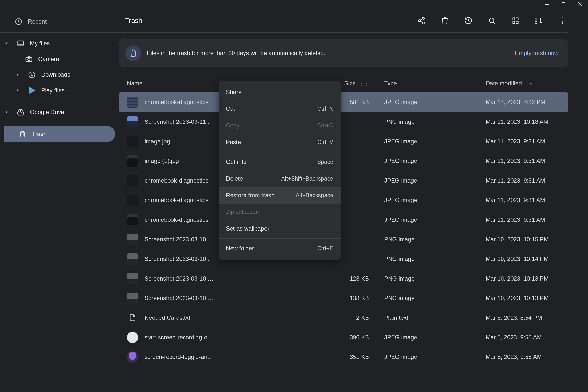 This screenshot has height=392, width=588. Describe the element at coordinates (280, 92) in the screenshot. I see `context-menu-item: Share` at that location.